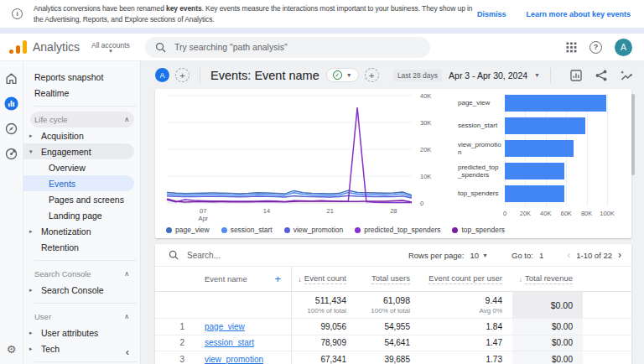 The height and width of the screenshot is (364, 644). What do you see at coordinates (82, 136) in the screenshot?
I see `sidebar-item-acquisition: ▸Acquisition` at bounding box center [82, 136].